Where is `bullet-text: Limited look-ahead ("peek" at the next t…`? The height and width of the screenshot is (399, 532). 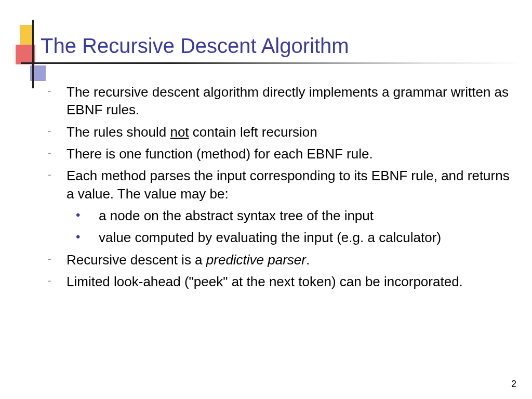 bullet-text: Limited look-ahead ("peek" at the next t… is located at coordinates (289, 282).